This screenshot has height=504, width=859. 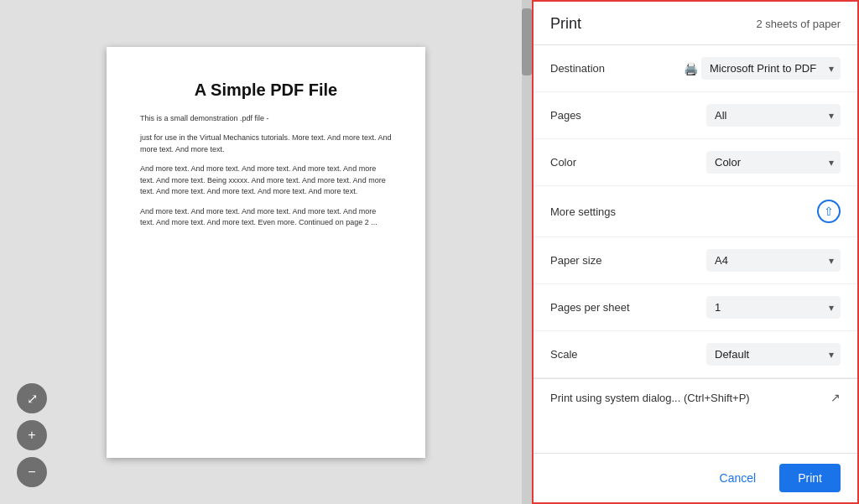 I want to click on pages-row: Pages All Custom, so click(x=695, y=116).